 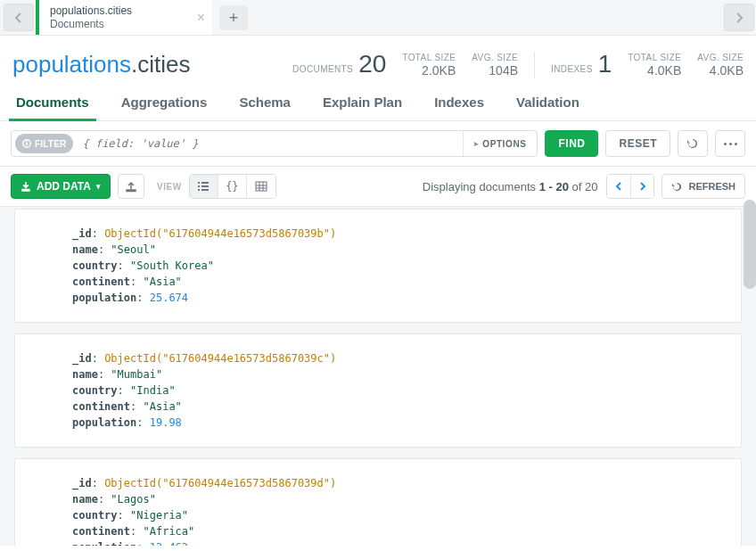 What do you see at coordinates (168, 531) in the screenshot?
I see `field-value: "Africa"` at bounding box center [168, 531].